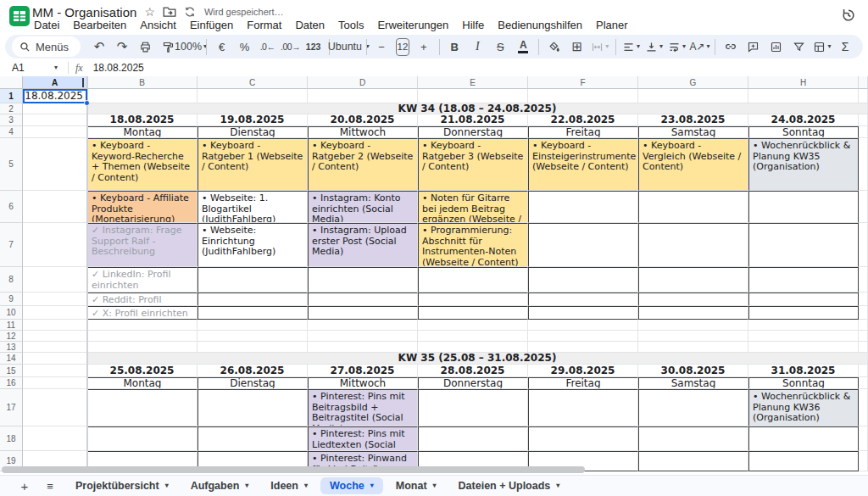 The height and width of the screenshot is (496, 868). I want to click on vertical-align-button: ▾, so click(654, 47).